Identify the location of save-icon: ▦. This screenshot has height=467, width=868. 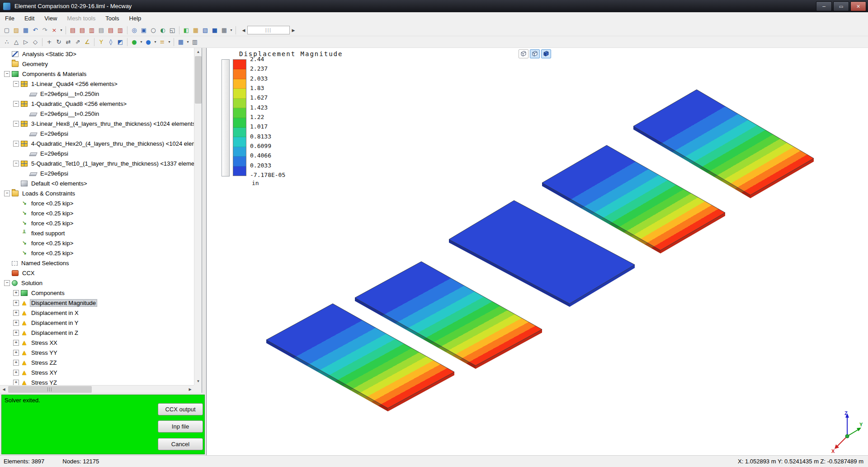
(26, 30).